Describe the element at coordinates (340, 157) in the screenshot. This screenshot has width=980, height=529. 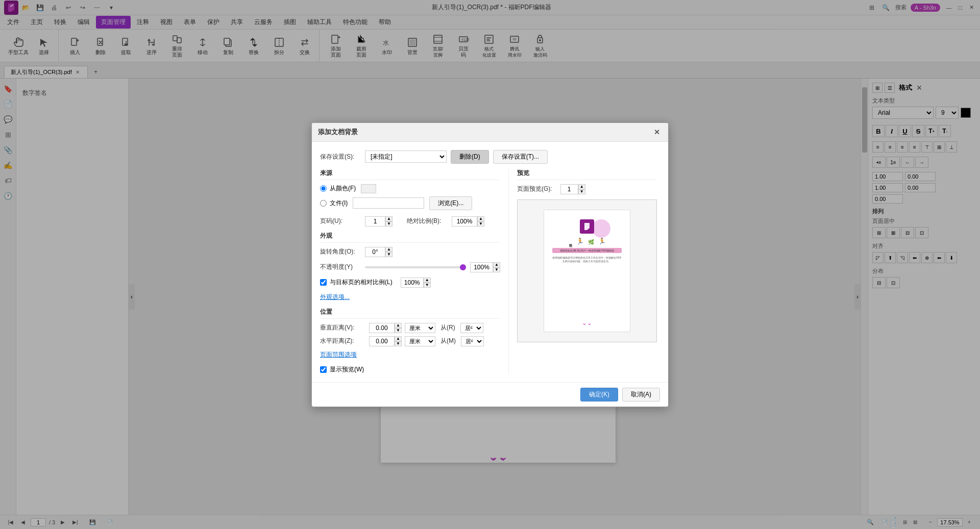
I see `save-settings-label: 保存设置(S):` at that location.